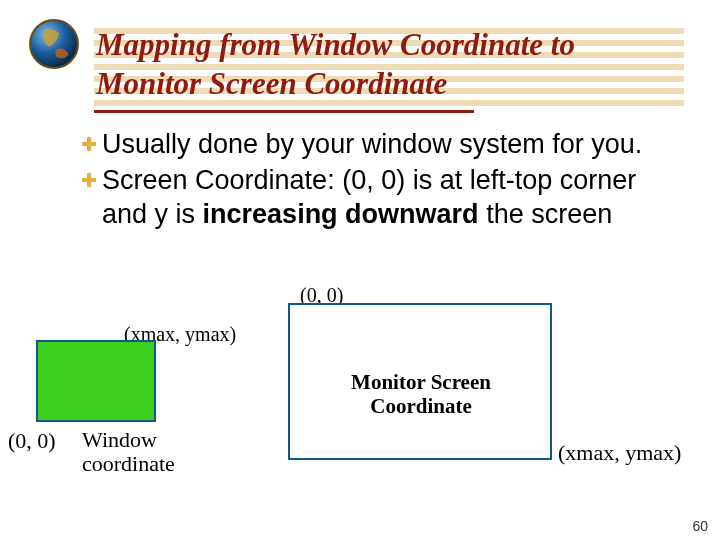 The image size is (720, 540). I want to click on list-item: Screen Coordinate: (0, 0) is at left-top…, so click(382, 198).